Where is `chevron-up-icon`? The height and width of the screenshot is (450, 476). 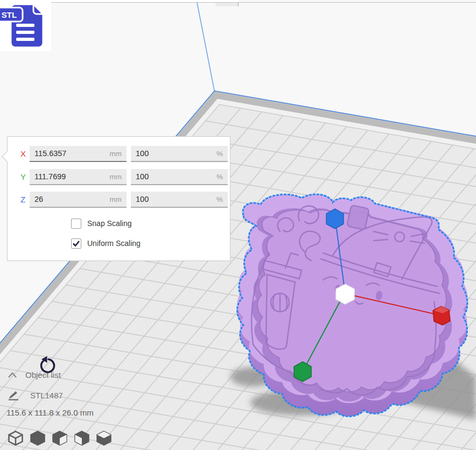
chevron-up-icon is located at coordinates (12, 375).